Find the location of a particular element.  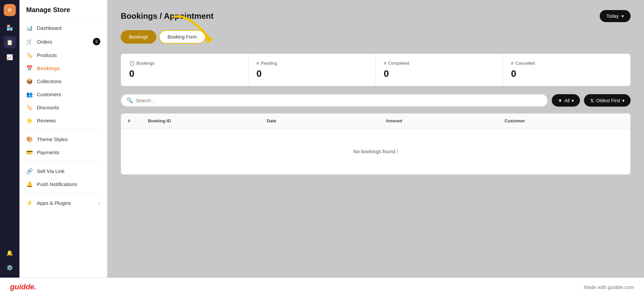

no-bookings-message: No bookings found ! is located at coordinates (376, 152).